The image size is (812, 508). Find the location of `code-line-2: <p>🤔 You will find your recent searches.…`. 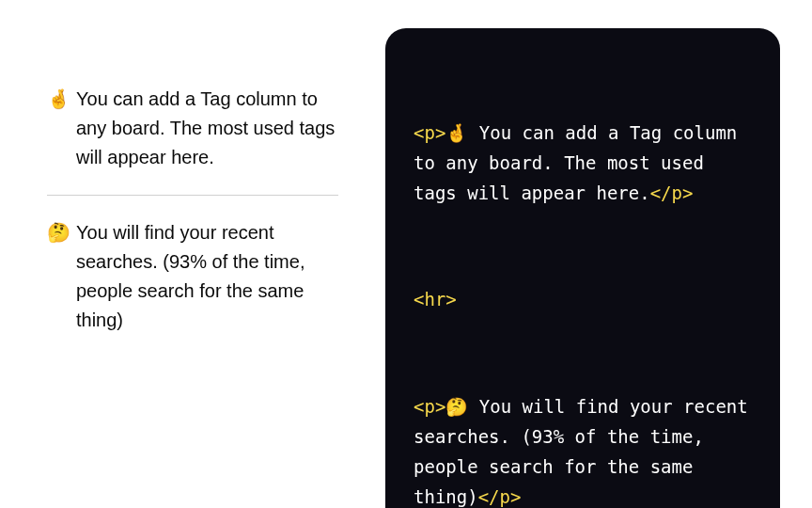

code-line-2: <p>🤔 You will find your recent searches.… is located at coordinates (583, 450).